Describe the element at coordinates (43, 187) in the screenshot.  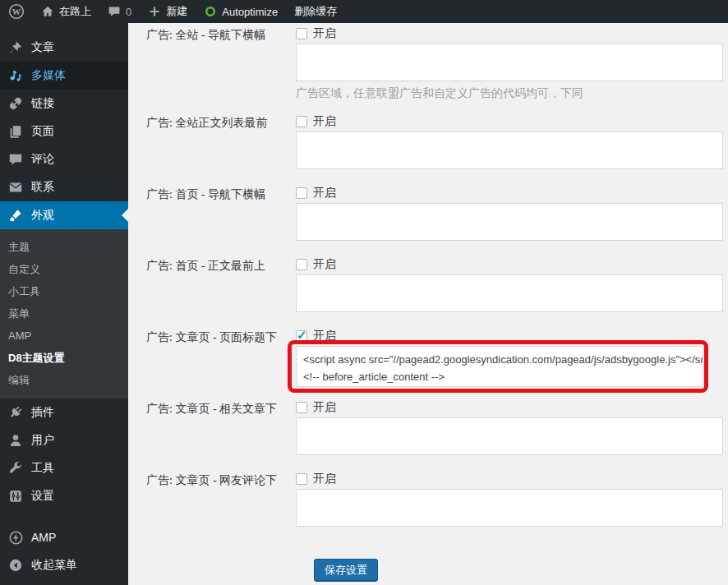
I see `sidebar-item-label: 联系` at that location.